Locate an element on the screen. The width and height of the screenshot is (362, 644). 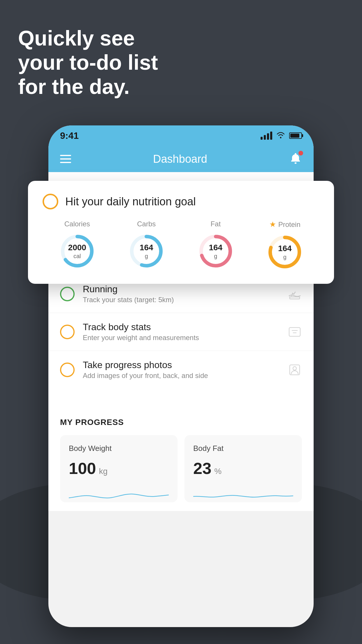
nutrition-protein: ★ Protein 164 g is located at coordinates (285, 246).